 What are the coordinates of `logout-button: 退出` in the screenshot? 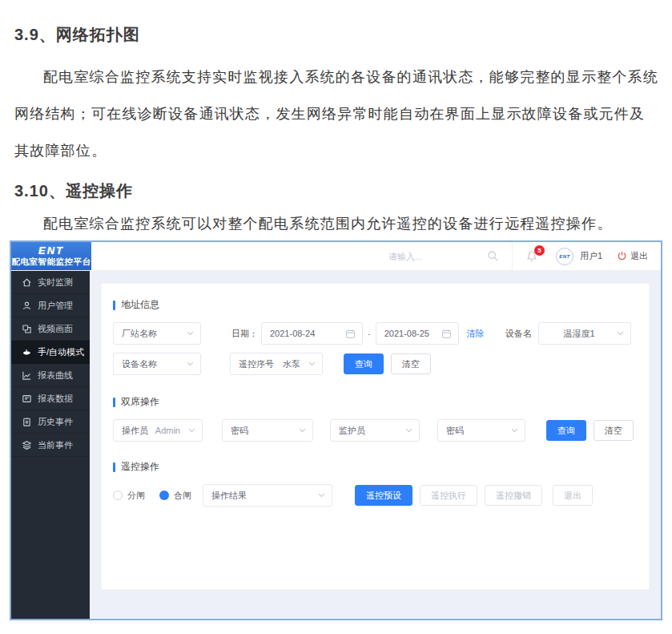 It's located at (633, 256).